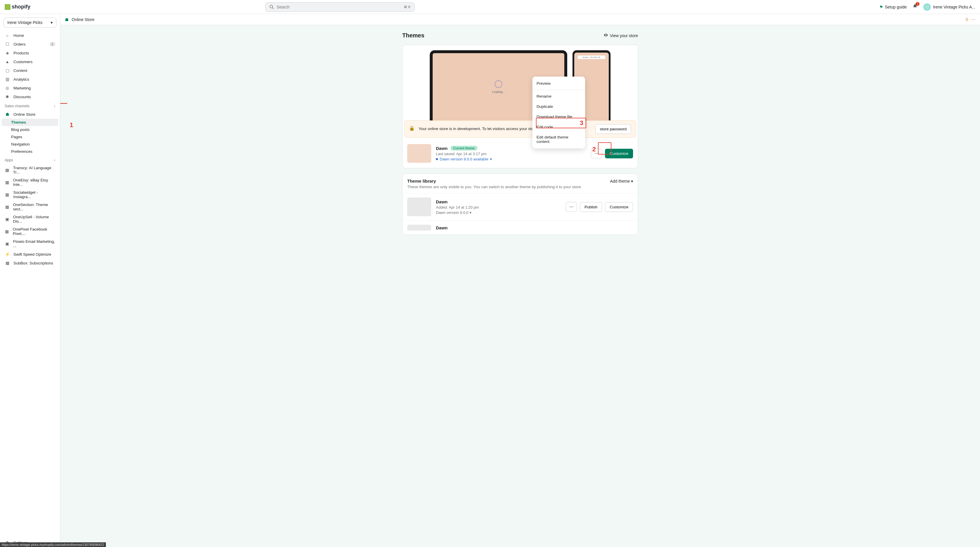 The image size is (980, 547). Describe the element at coordinates (30, 170) in the screenshot. I see `app-transcy: ▩Transcy: AI Language Tr...` at that location.